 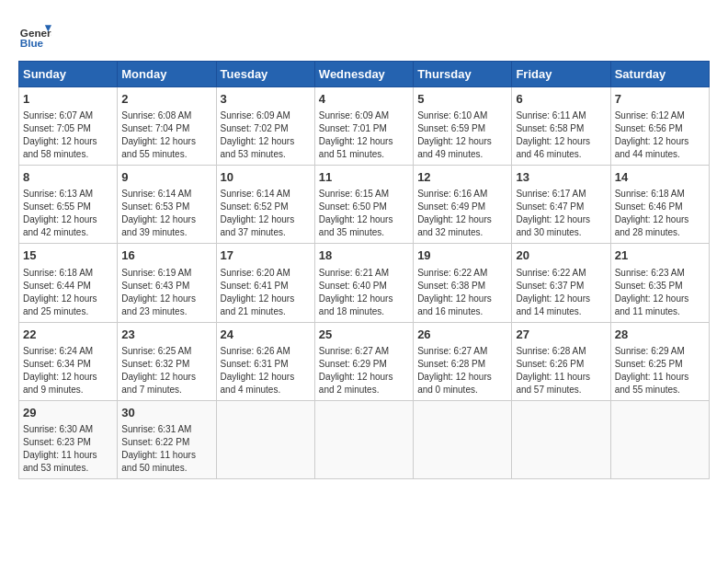 I want to click on calendar-cell: 17Sunrise: 6:20 AMSunset: 6:41 PMDayligh…, so click(x=265, y=283).